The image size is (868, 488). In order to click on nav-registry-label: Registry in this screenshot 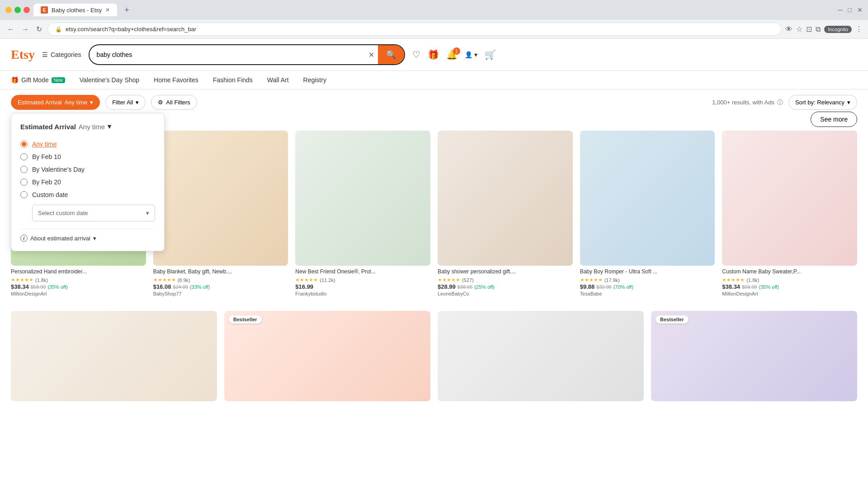, I will do `click(315, 80)`.